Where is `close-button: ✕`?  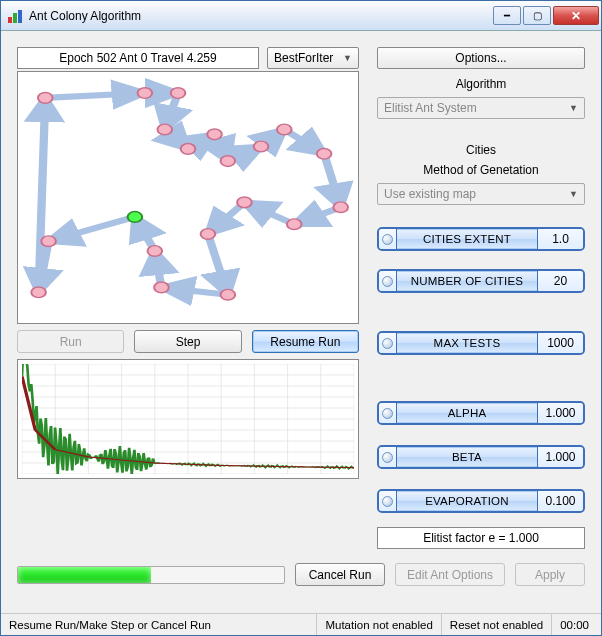
close-button: ✕ is located at coordinates (576, 16).